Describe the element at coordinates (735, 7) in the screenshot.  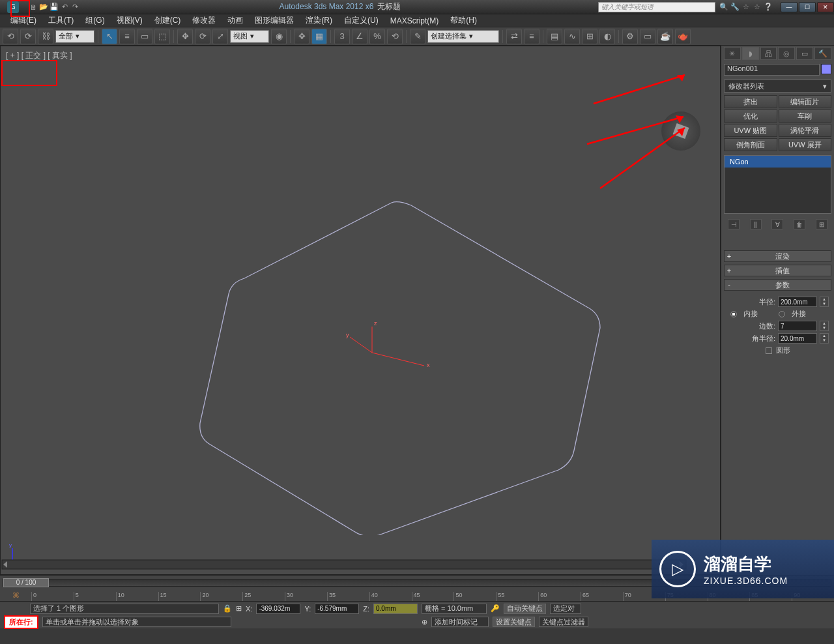
I see `wrench-icon: 🔧` at that location.